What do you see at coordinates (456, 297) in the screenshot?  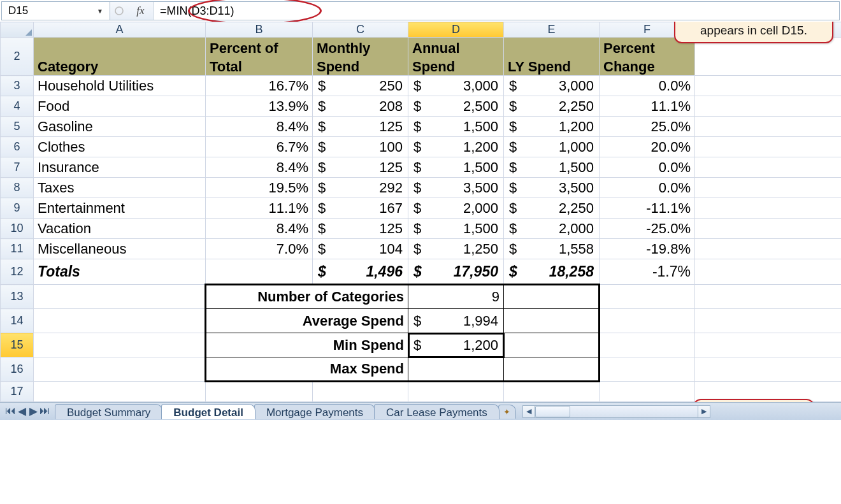 I see `cell-D13: 9` at bounding box center [456, 297].